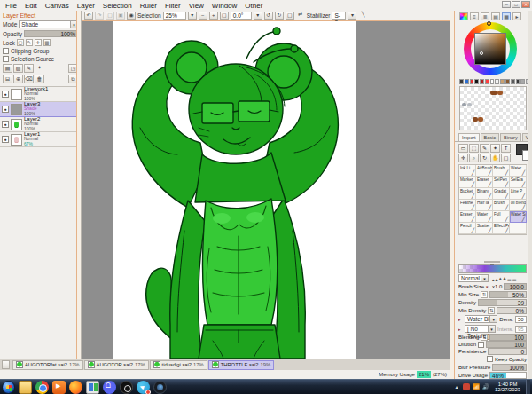 The width and height of the screenshot is (532, 394). Describe the element at coordinates (502, 303) in the screenshot. I see `density-slider: 39` at that location.